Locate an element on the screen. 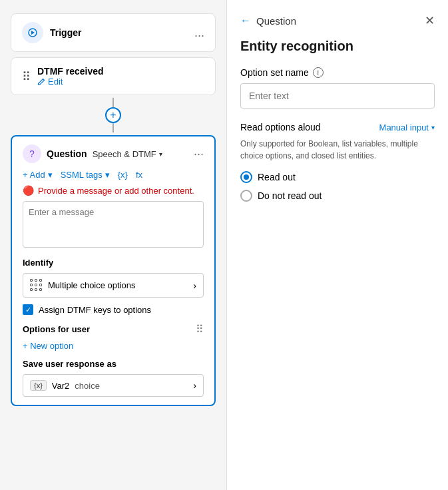 Image resolution: width=448 pixels, height=490 pixels. trigger-card: Trigger ... is located at coordinates (113, 33).